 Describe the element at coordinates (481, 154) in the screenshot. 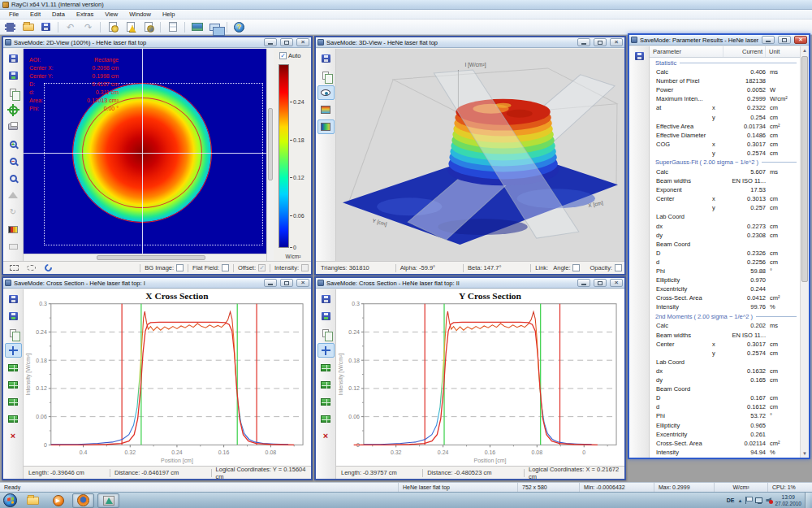

I see `beam-3d-canvas: I [W/cm²] Y [cm] X [cm]` at that location.